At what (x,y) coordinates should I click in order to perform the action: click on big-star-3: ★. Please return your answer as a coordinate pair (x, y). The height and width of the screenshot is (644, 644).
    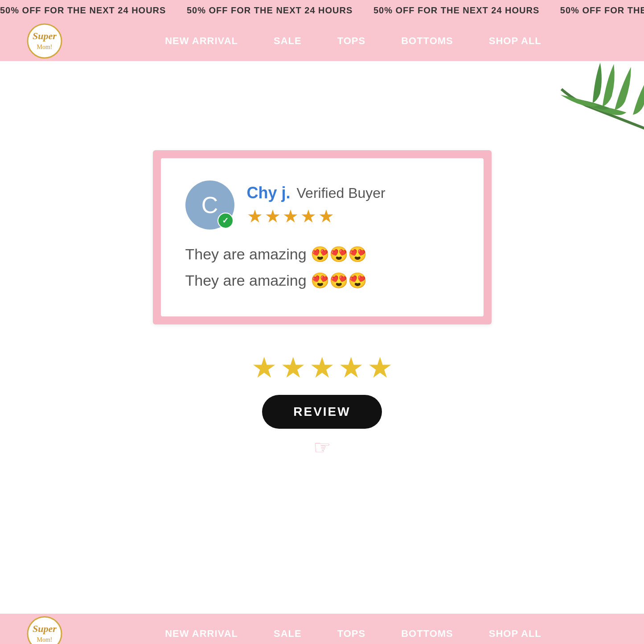
    Looking at the image, I should click on (322, 368).